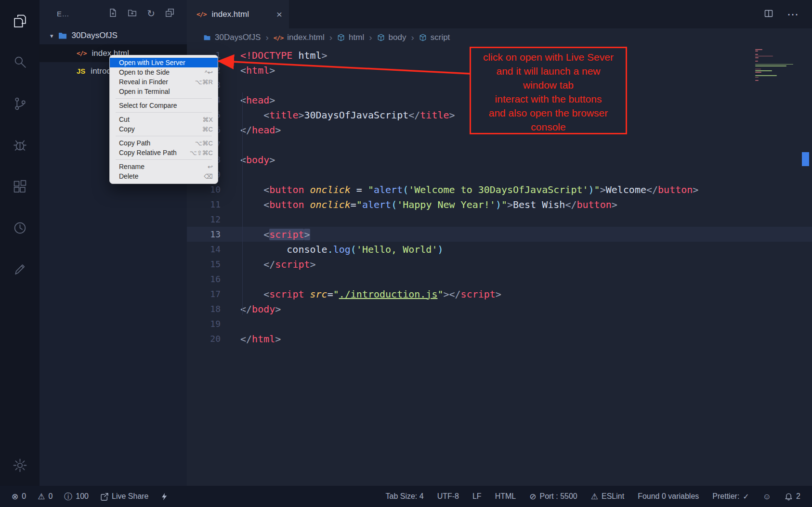 This screenshot has width=812, height=507. Describe the element at coordinates (20, 145) in the screenshot. I see `activity-run-debug-button` at that location.